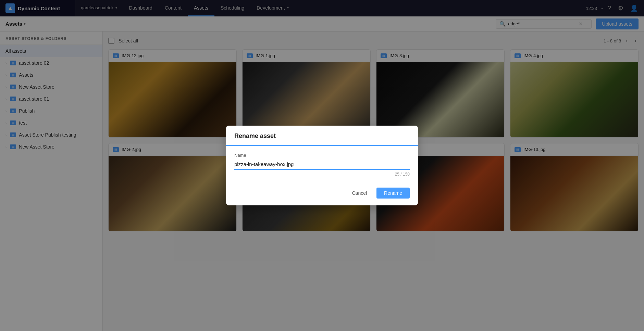 The image size is (644, 331). Describe the element at coordinates (322, 136) in the screenshot. I see `modal-title: Rename asset` at that location.